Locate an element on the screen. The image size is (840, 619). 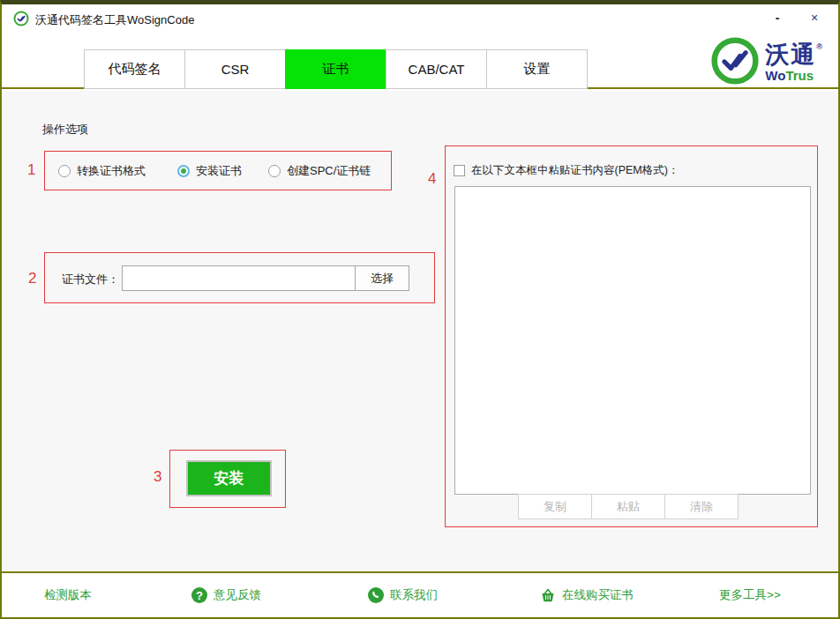
app-icon is located at coordinates (21, 19).